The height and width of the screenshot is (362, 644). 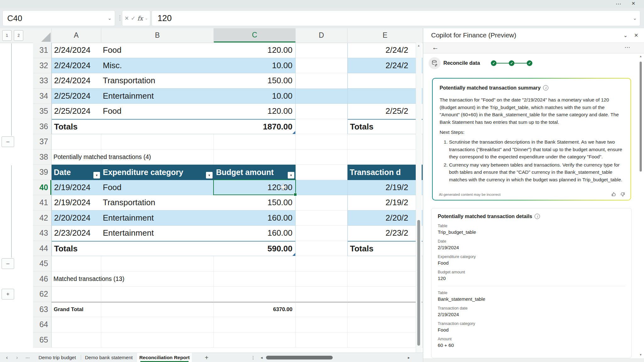 What do you see at coordinates (147, 18) in the screenshot?
I see `function-dropdown-icon: ⌄` at bounding box center [147, 18].